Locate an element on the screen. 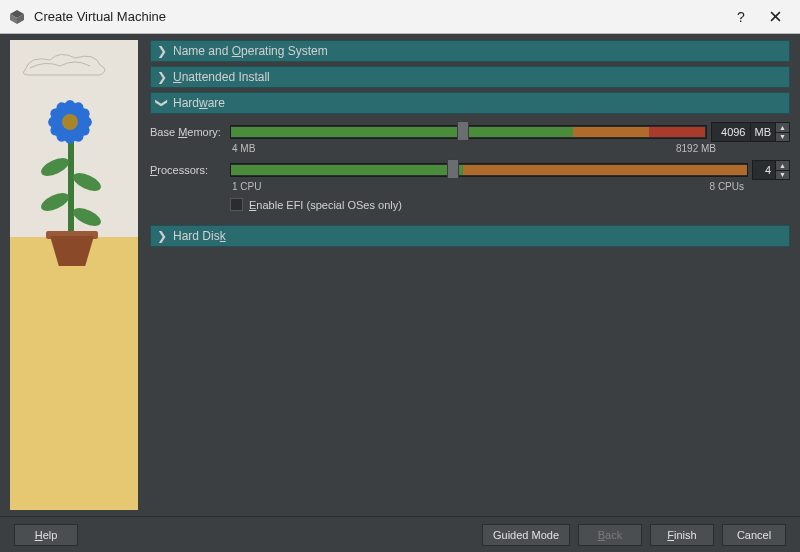  memory-min-tick: 4 MB is located at coordinates (244, 148).